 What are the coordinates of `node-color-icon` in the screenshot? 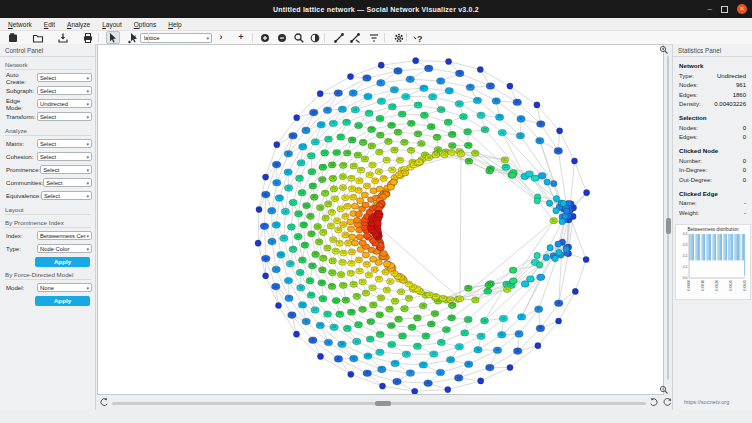 It's located at (315, 38).